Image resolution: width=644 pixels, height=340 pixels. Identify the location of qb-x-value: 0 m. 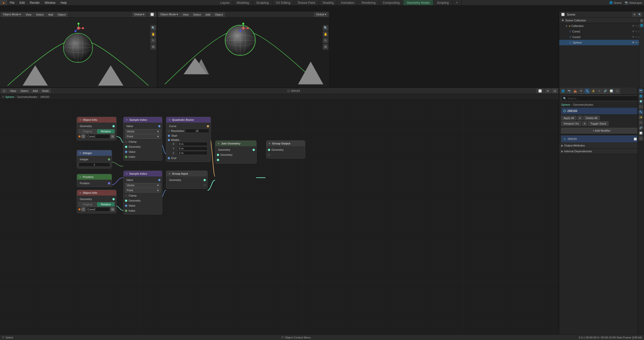
(193, 144).